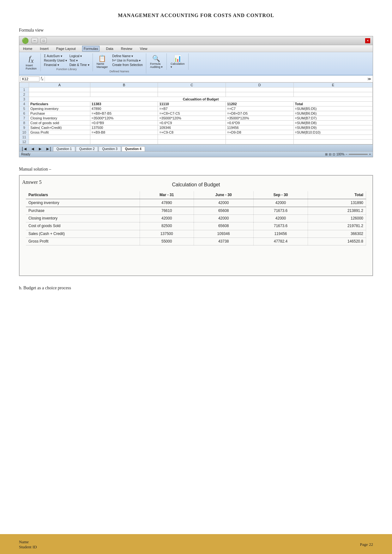 Image resolution: width=392 pixels, height=554 pixels. I want to click on view-page-icon: ⊟, so click(330, 154).